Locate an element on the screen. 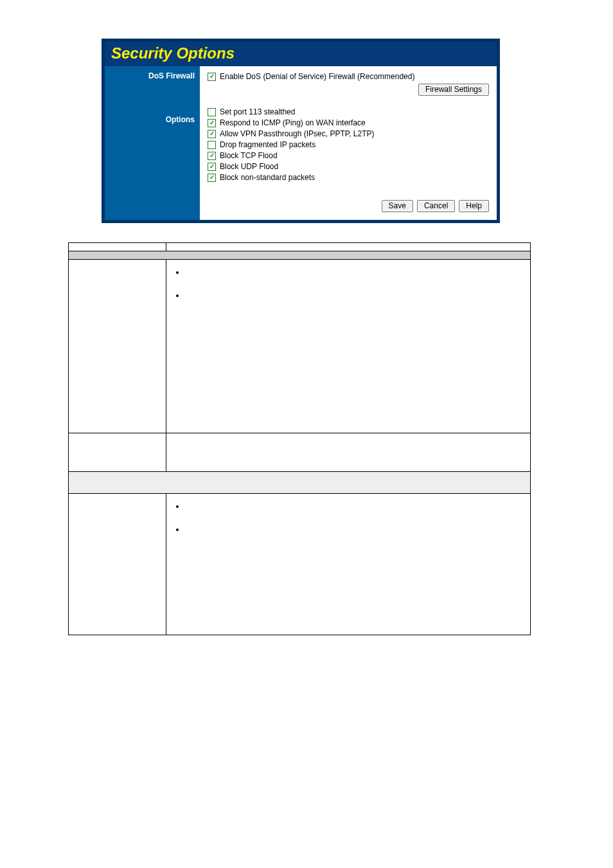 The image size is (613, 868). row-respond-icmp-desc is located at coordinates (348, 565).